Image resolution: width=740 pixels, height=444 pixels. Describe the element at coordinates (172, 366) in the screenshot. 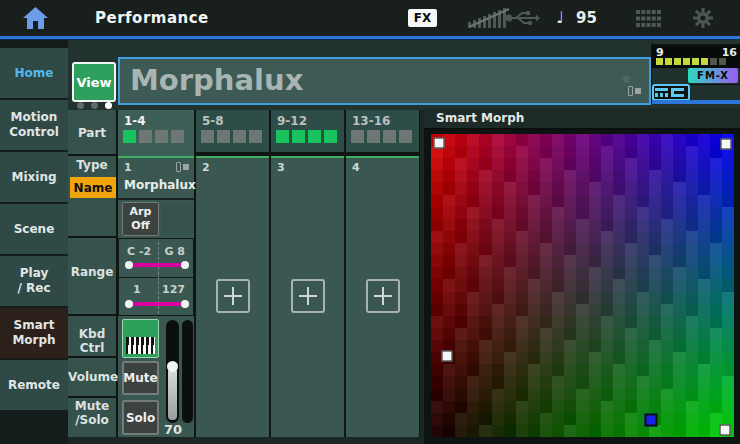

I see `volume-fader-knob` at that location.